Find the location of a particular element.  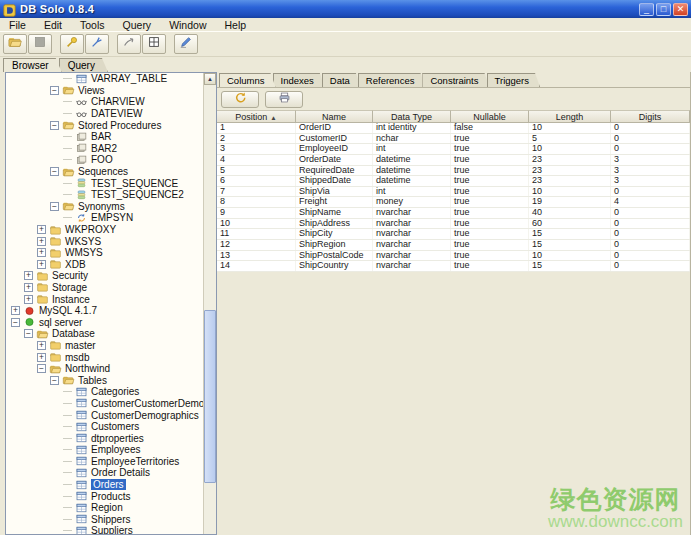

table-row: 2CustomerIDnchartrue50 is located at coordinates (454, 140).